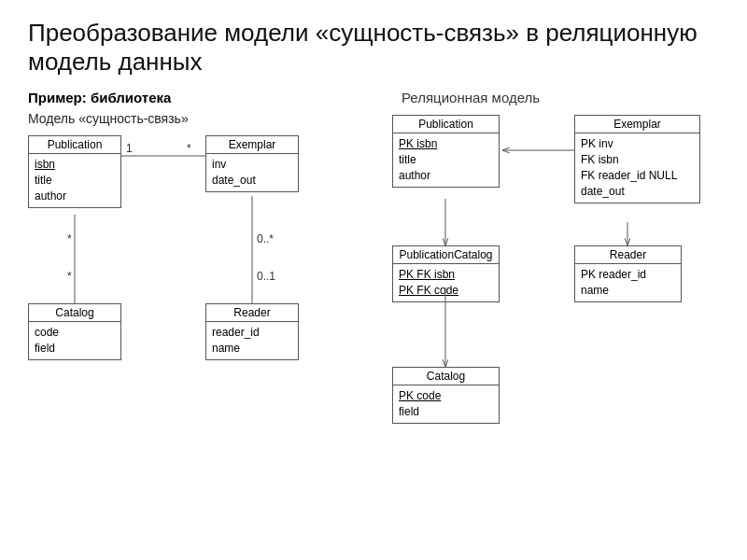  What do you see at coordinates (252, 164) in the screenshot?
I see `er-ex-inv: inv` at bounding box center [252, 164].